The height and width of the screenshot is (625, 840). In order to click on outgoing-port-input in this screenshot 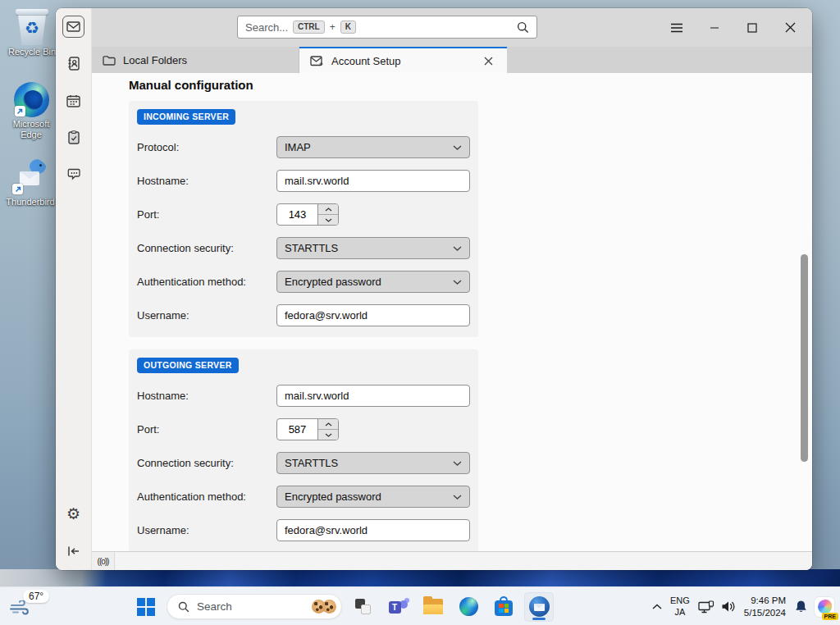, I will do `click(297, 430)`.